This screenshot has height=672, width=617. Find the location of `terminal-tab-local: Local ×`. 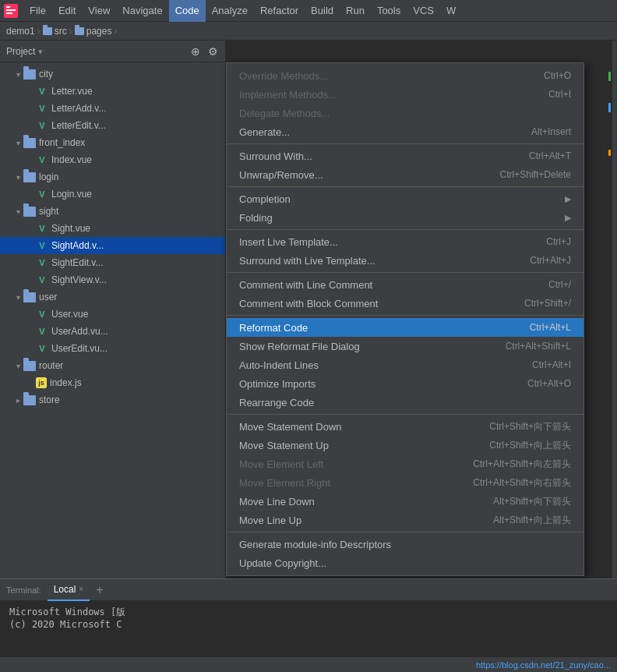

terminal-tab-local: Local × is located at coordinates (69, 590).